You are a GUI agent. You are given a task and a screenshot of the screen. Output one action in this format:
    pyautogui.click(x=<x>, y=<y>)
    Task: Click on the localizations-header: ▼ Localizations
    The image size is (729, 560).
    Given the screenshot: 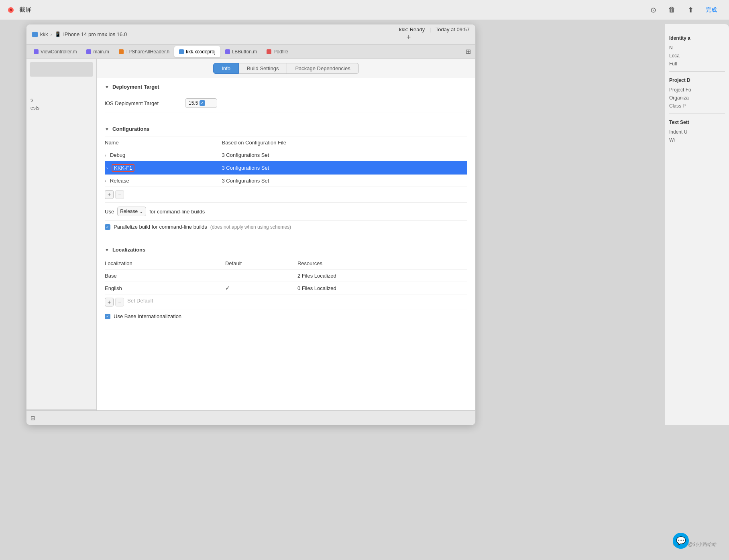 What is the action you would take?
    pyautogui.click(x=286, y=249)
    